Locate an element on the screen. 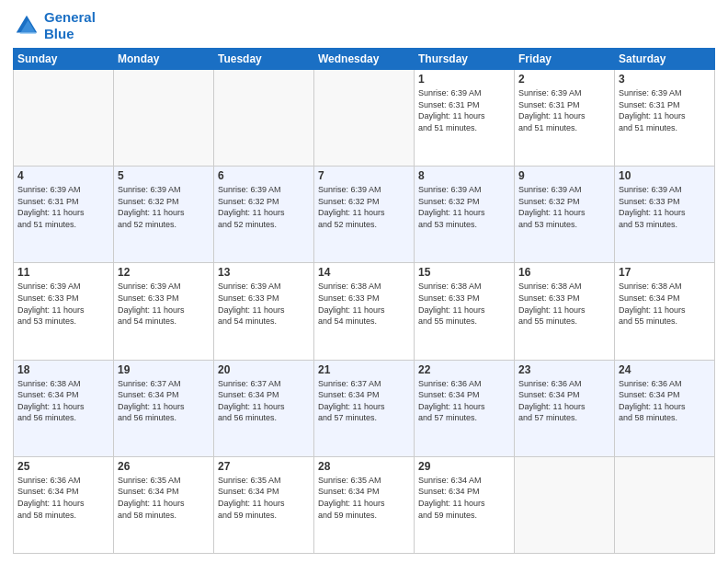  calendar-cell: 16Sunrise: 6:38 AM Sunset: 6:33 PM Dayli… is located at coordinates (564, 311).